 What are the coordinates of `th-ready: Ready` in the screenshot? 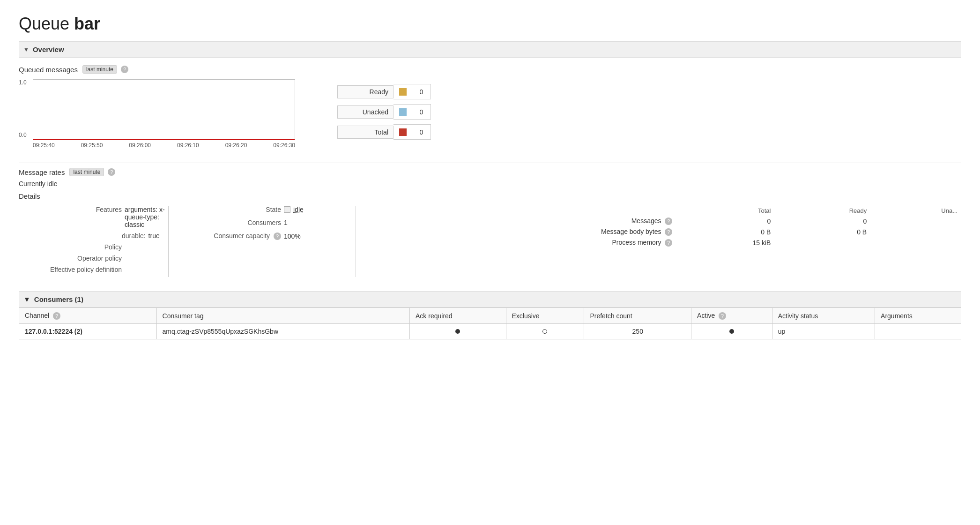 It's located at (823, 211).